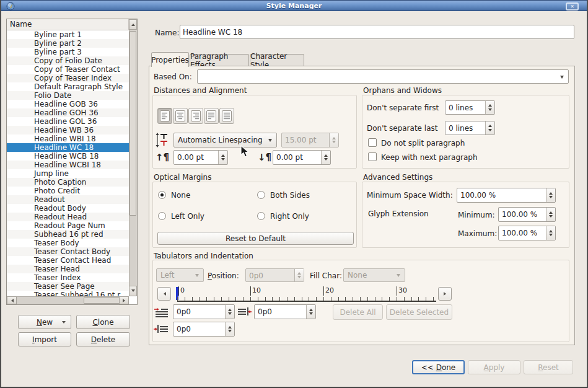 This screenshot has width=588, height=388. Describe the element at coordinates (68, 130) in the screenshot. I see `list-item: Headline WB 36` at that location.